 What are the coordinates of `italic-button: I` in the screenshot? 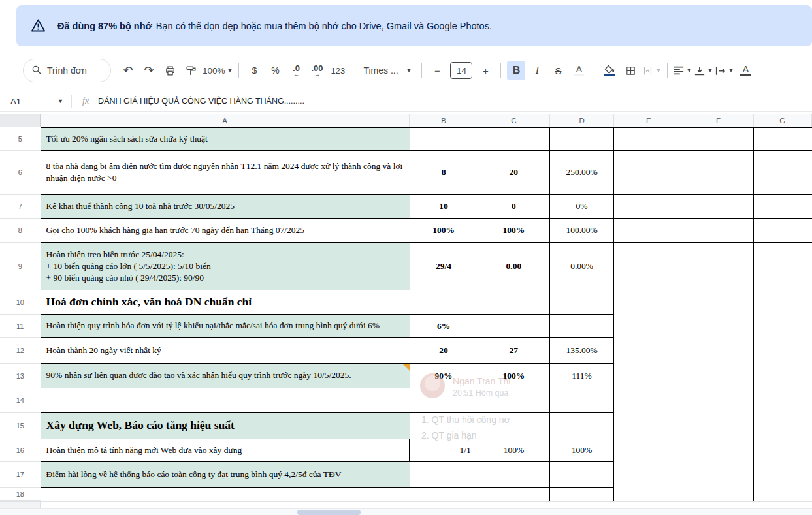 It's located at (537, 70).